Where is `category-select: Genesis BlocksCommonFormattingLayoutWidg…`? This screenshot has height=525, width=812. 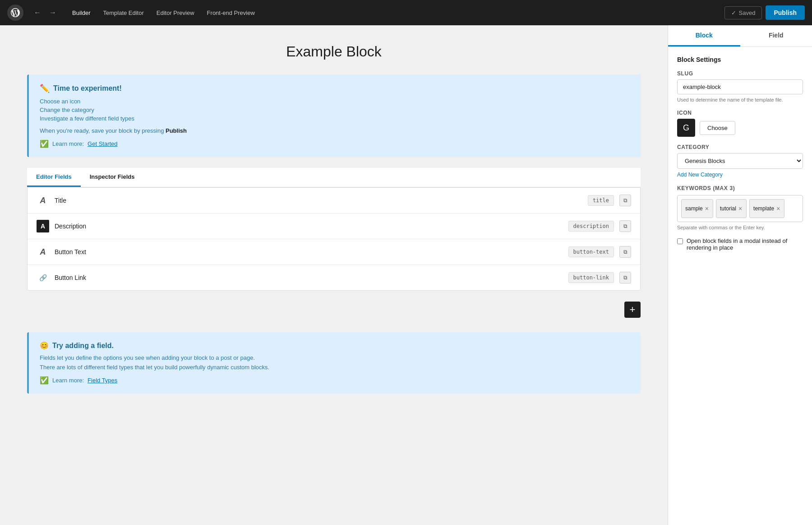 category-select: Genesis BlocksCommonFormattingLayoutWidg… is located at coordinates (740, 161).